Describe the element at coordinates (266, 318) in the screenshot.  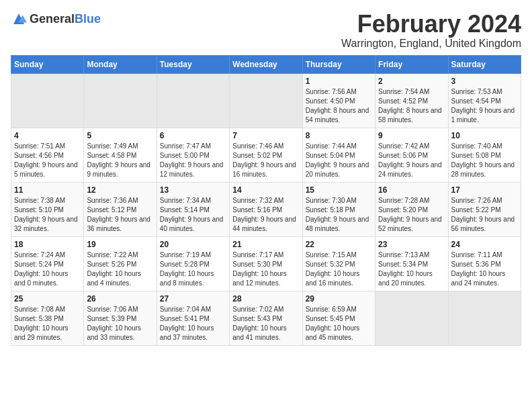
I see `calendar-cell: 28Sunrise: 7:02 AMSunset: 5:43 PMDayligh…` at that location.